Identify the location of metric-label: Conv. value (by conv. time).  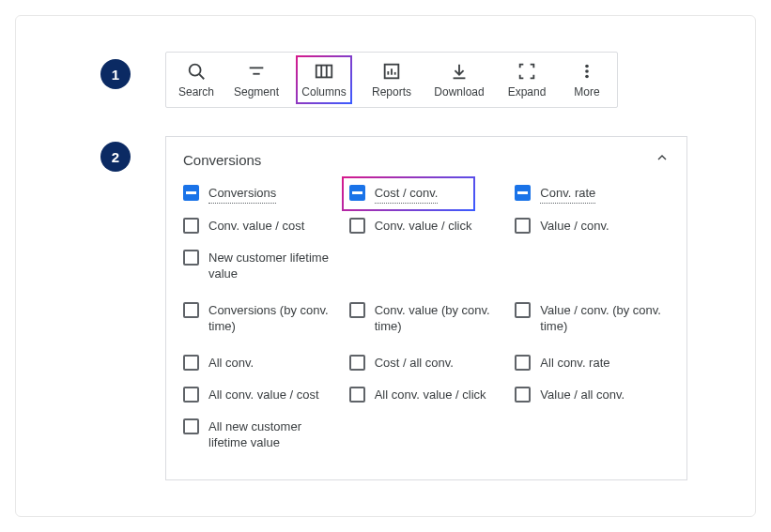
(439, 318).